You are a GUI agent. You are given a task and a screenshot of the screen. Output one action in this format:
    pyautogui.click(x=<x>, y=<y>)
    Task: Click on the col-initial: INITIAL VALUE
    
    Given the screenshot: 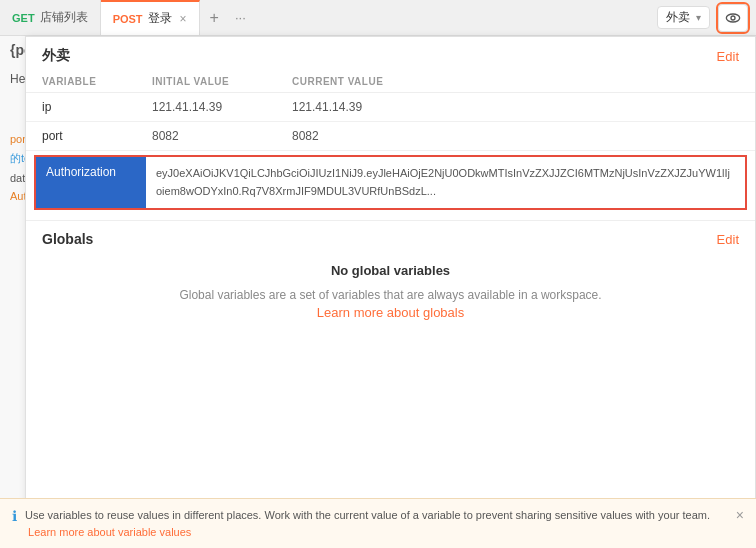 What is the action you would take?
    pyautogui.click(x=222, y=82)
    